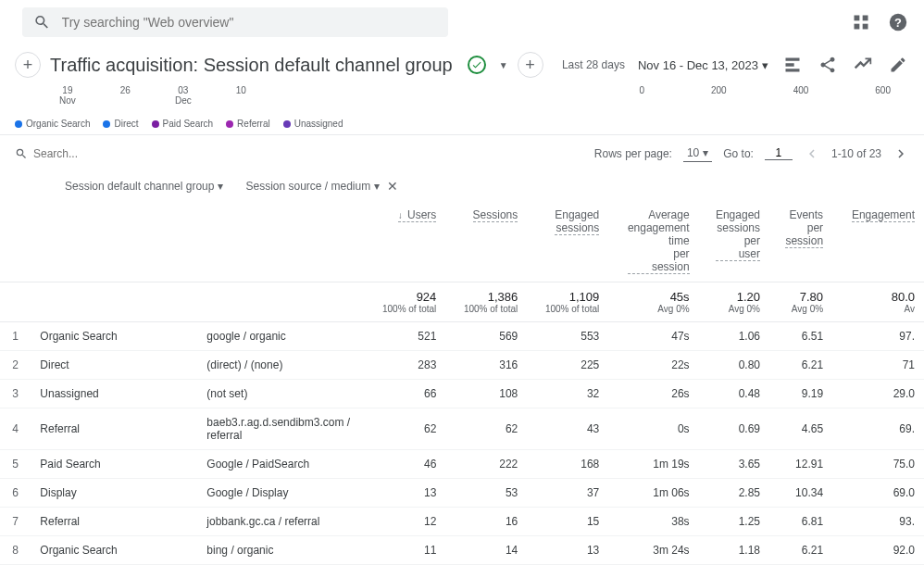  Describe the element at coordinates (114, 365) in the screenshot. I see `dimension-cell: Direct` at that location.